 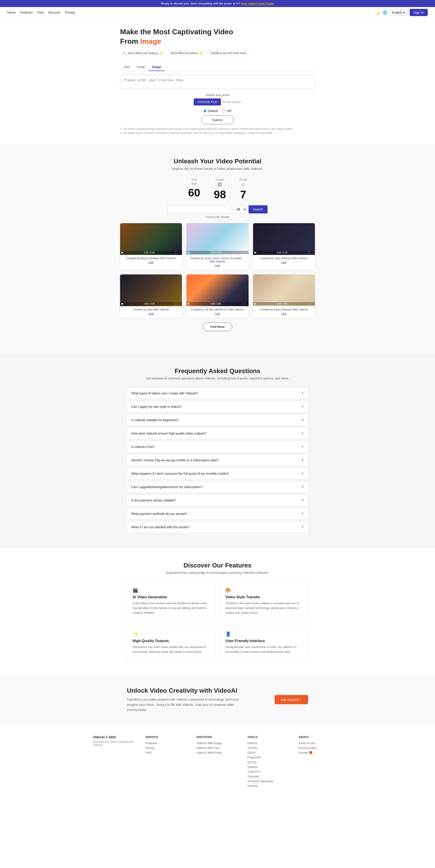 What do you see at coordinates (243, 304) in the screenshot?
I see `fullscreen-icon-5: ⛶` at bounding box center [243, 304].